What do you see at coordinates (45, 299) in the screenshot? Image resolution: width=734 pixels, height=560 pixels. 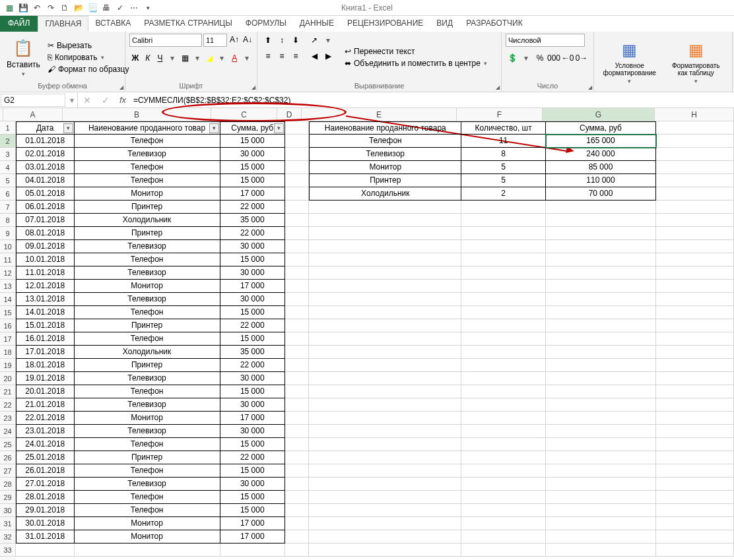 I see `cell: 13.01.2018` at bounding box center [45, 299].